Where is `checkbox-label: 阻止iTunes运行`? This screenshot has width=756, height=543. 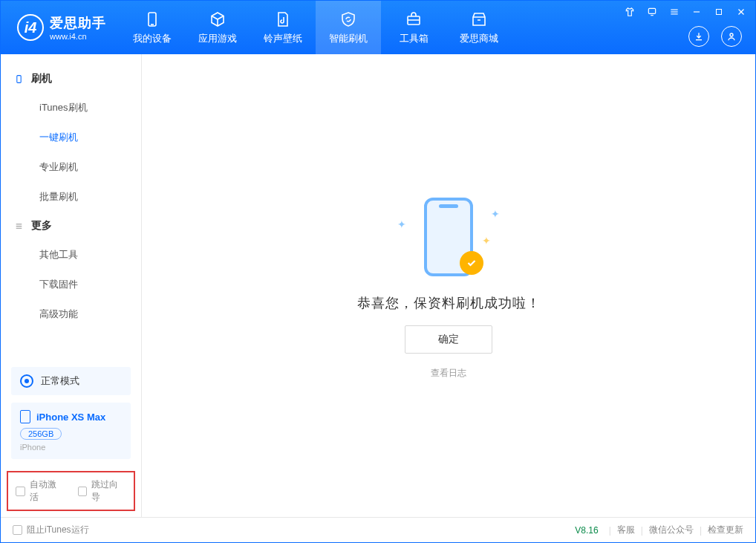 checkbox-label: 阻止iTunes运行 is located at coordinates (58, 530).